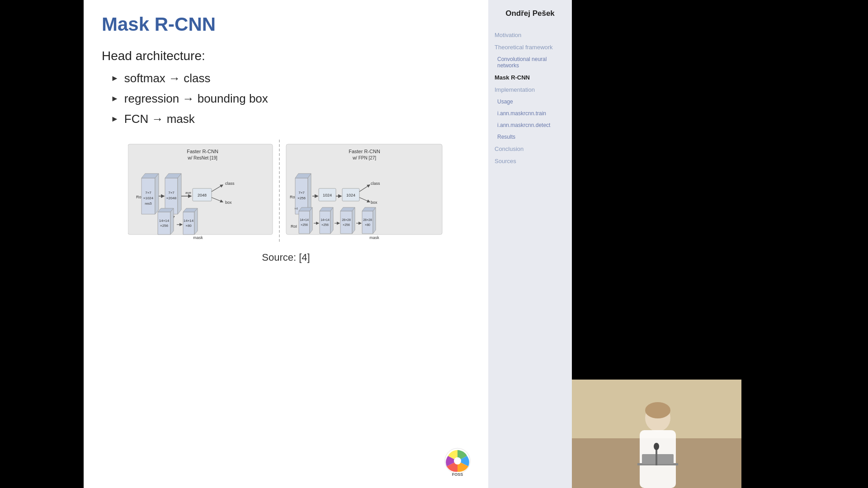 Image resolution: width=868 pixels, height=488 pixels. What do you see at coordinates (290, 99) in the screenshot?
I see `bullet-list: ► softmax → class ► regression → boundin…` at bounding box center [290, 99].